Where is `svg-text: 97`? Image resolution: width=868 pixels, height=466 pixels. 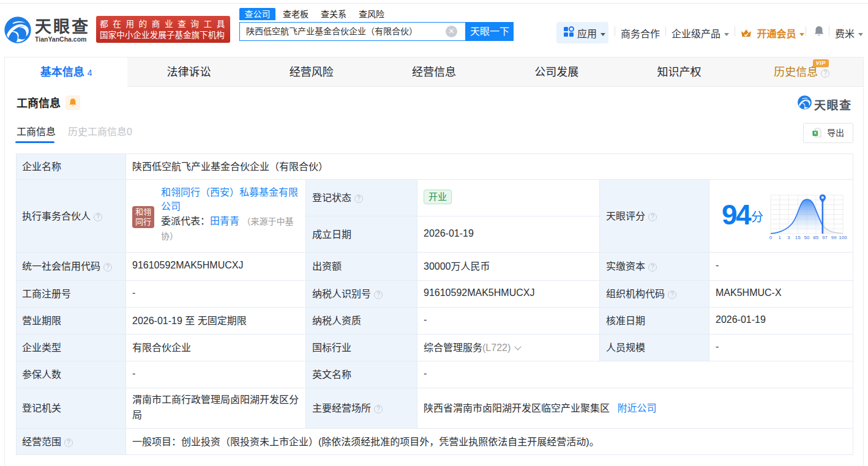
svg-text: 97 is located at coordinates (825, 237).